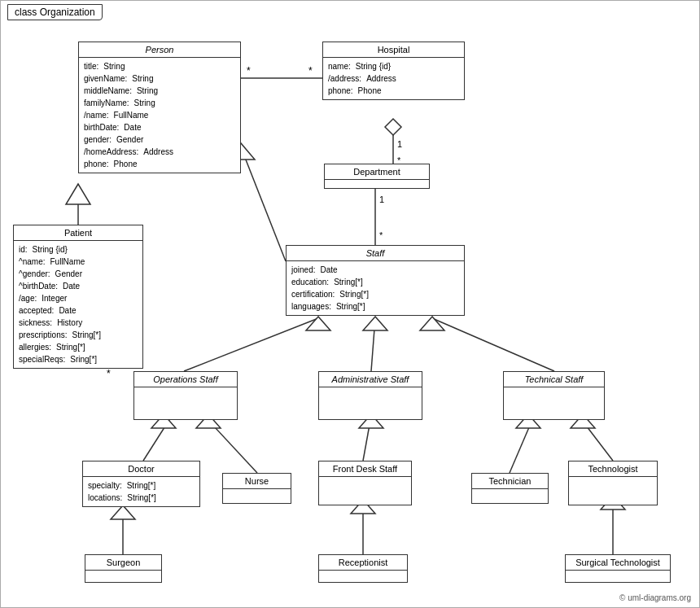  I want to click on class-department-name: Department, so click(377, 173).